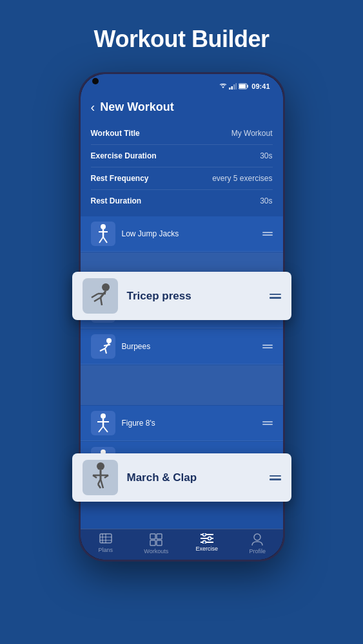 Image resolution: width=363 pixels, height=644 pixels. Describe the element at coordinates (182, 296) in the screenshot. I see `floating-tricep-press: Tricep press` at that location.